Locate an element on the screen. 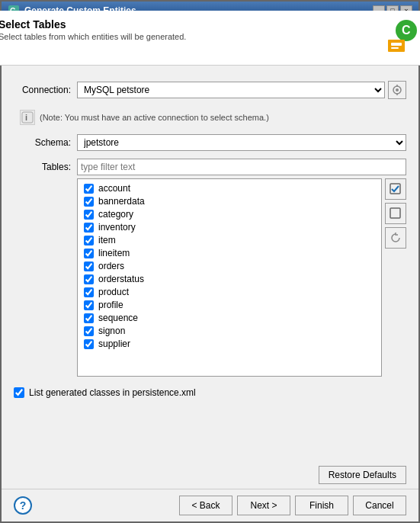 The image size is (420, 523). table-checkbox-bannerdata is located at coordinates (88, 201).